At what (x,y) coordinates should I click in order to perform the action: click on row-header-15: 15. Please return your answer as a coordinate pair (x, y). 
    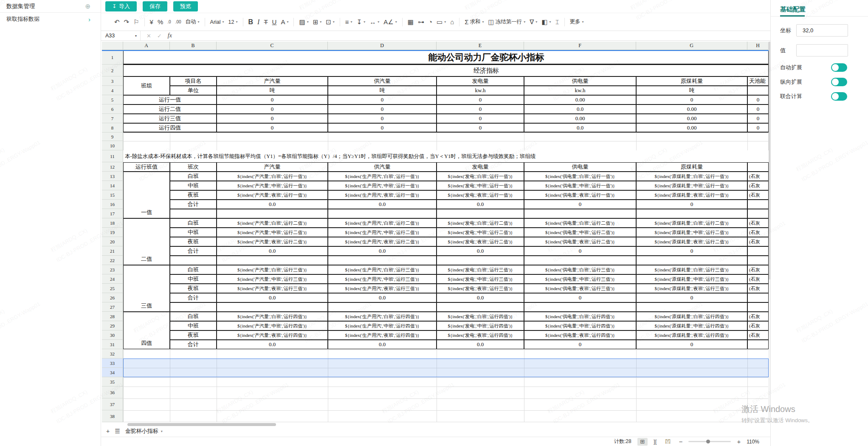
    Looking at the image, I should click on (113, 195).